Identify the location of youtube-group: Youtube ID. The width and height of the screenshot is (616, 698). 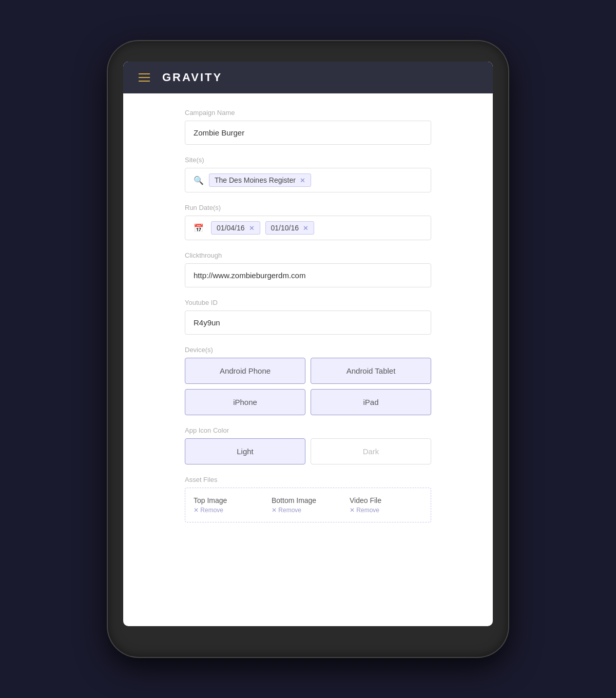
(308, 317).